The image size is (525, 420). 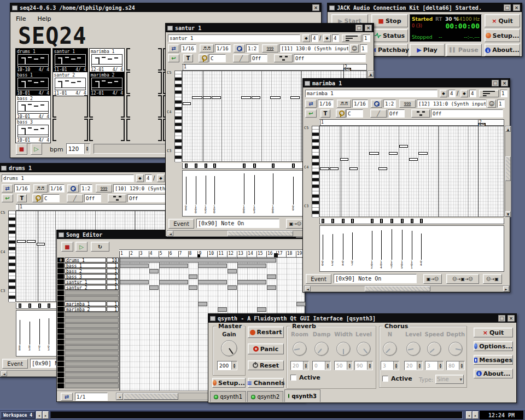 I want to click on scroll-down-icon: ▼, so click(x=508, y=214).